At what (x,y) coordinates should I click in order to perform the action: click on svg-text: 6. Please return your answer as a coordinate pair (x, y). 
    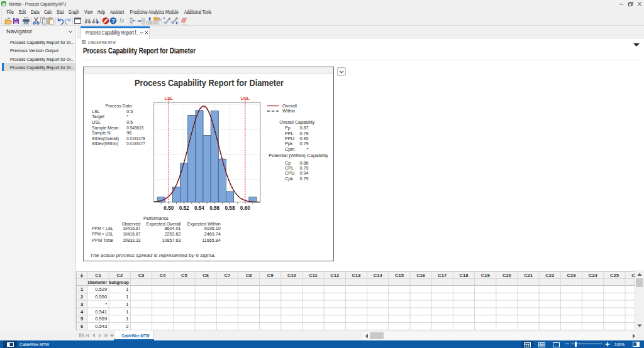
    Looking at the image, I should click on (82, 327).